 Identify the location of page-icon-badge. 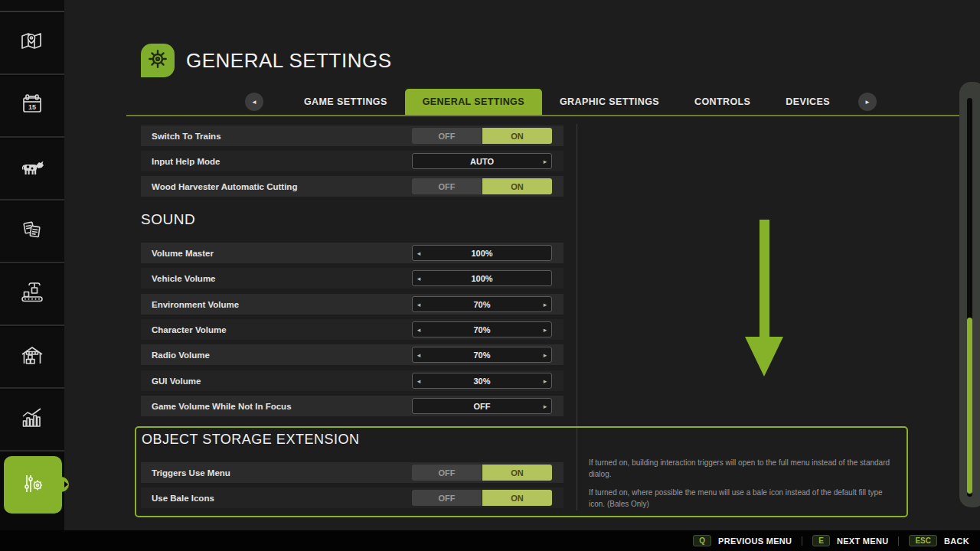
(158, 60).